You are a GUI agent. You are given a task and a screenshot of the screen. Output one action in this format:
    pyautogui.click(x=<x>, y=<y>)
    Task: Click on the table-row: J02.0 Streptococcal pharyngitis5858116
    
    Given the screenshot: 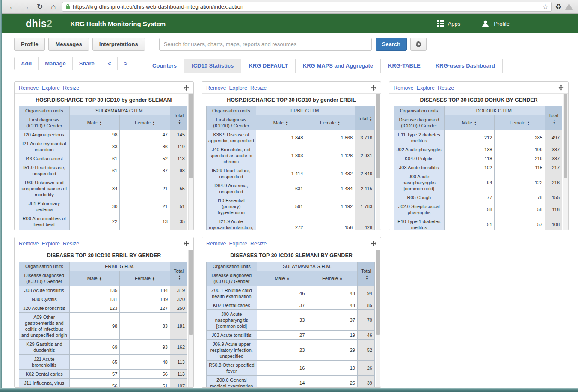 What is the action you would take?
    pyautogui.click(x=478, y=209)
    